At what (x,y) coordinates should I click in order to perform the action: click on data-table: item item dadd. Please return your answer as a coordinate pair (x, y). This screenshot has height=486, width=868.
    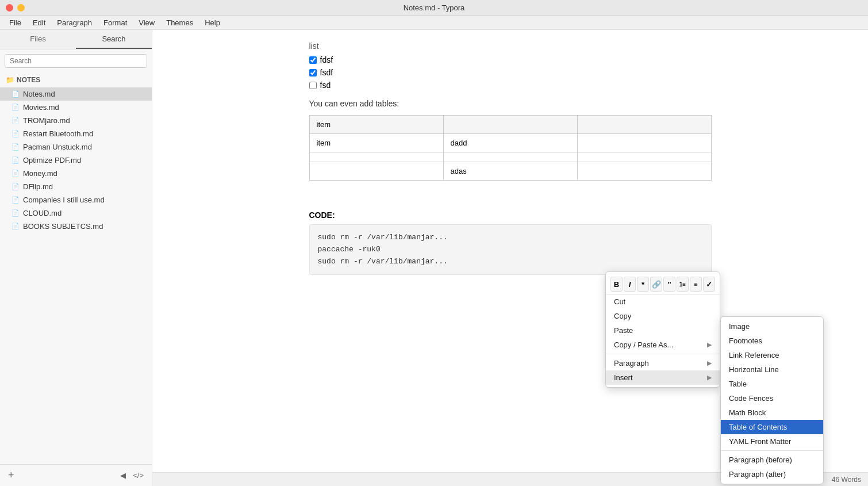
    Looking at the image, I should click on (510, 148).